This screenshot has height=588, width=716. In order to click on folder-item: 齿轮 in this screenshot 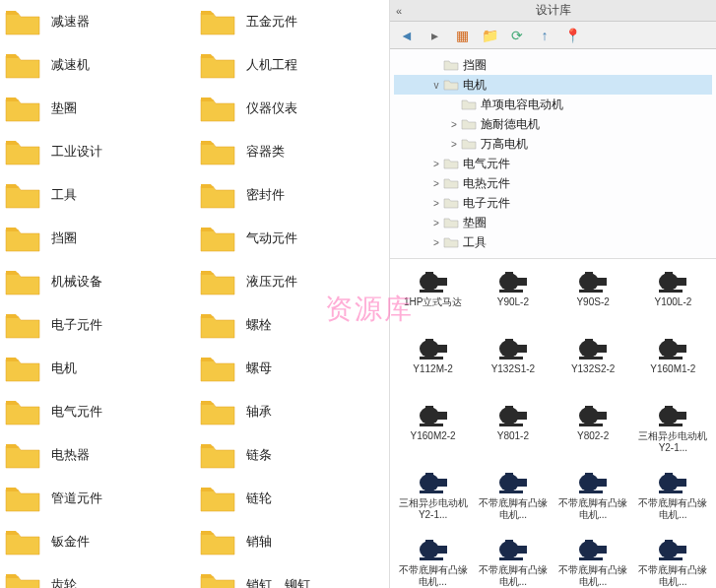, I will do `click(98, 575)`.